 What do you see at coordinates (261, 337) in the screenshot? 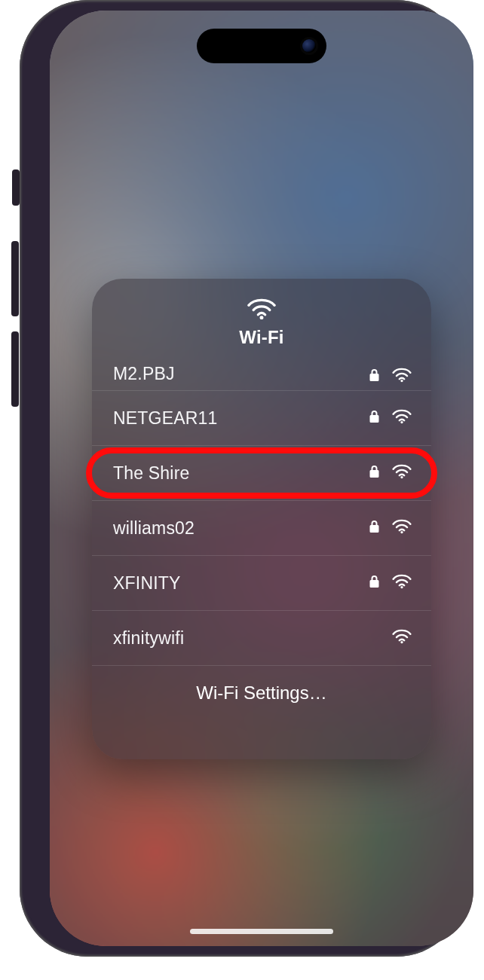
I see `page-title: Wi-Fi` at bounding box center [261, 337].